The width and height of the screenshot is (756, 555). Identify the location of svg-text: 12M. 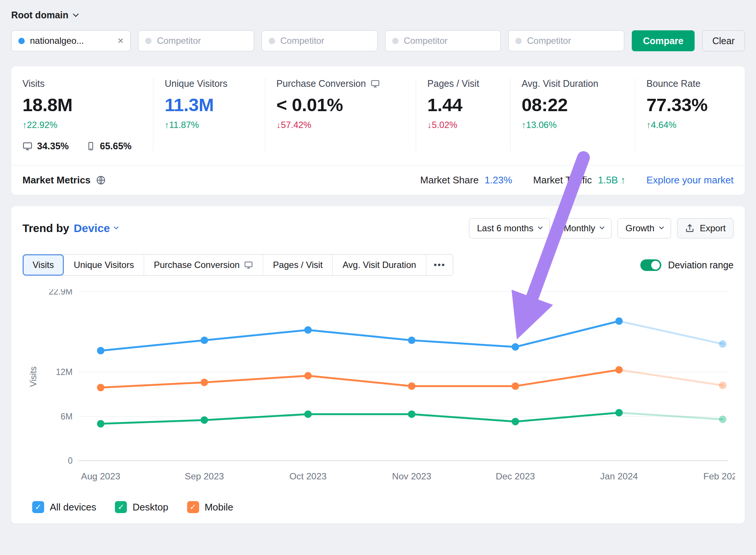
(64, 372).